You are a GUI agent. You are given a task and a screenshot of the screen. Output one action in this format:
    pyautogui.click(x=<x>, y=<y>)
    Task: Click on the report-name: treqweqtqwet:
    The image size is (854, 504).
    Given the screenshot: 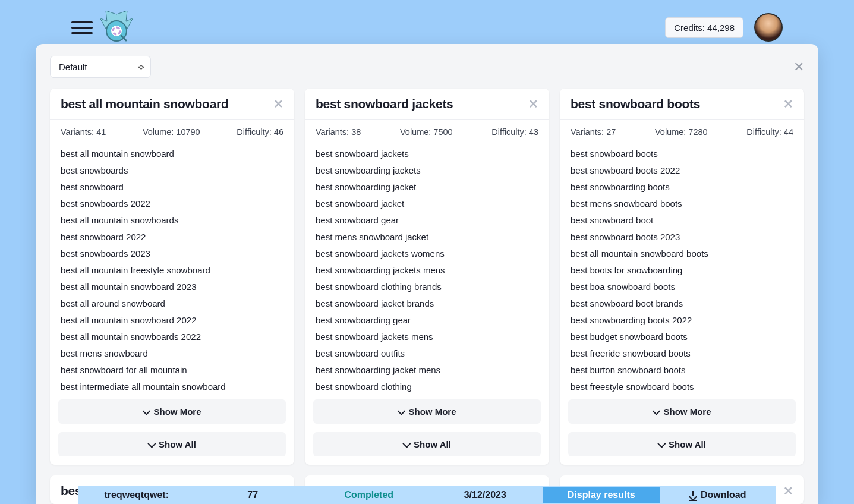 What is the action you would take?
    pyautogui.click(x=137, y=495)
    